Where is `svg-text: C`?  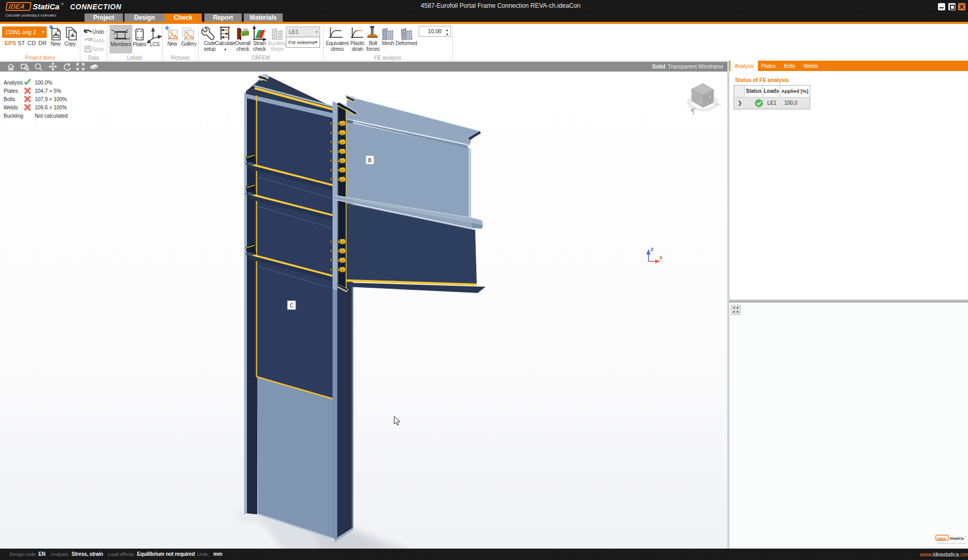
svg-text: C is located at coordinates (292, 306).